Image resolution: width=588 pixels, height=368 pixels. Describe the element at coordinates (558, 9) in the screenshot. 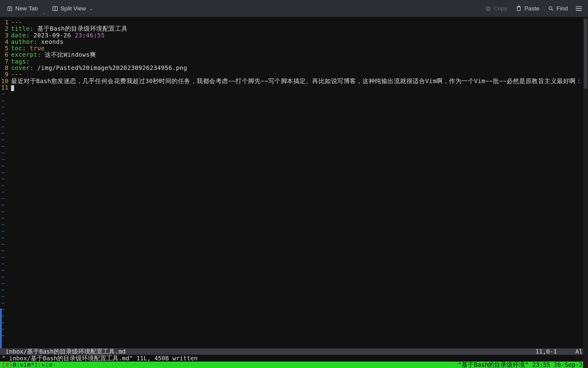

I see `find-button: Find` at that location.